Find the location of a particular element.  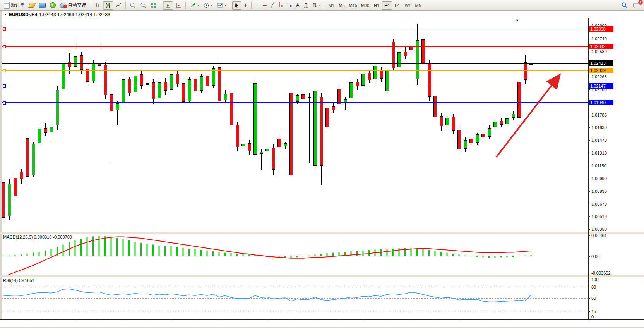

crosshair-button: + is located at coordinates (245, 5).